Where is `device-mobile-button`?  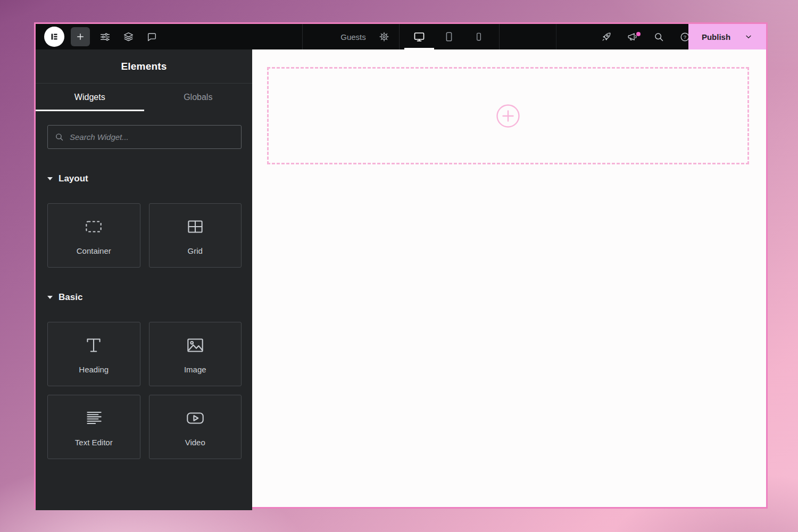
device-mobile-button is located at coordinates (479, 37).